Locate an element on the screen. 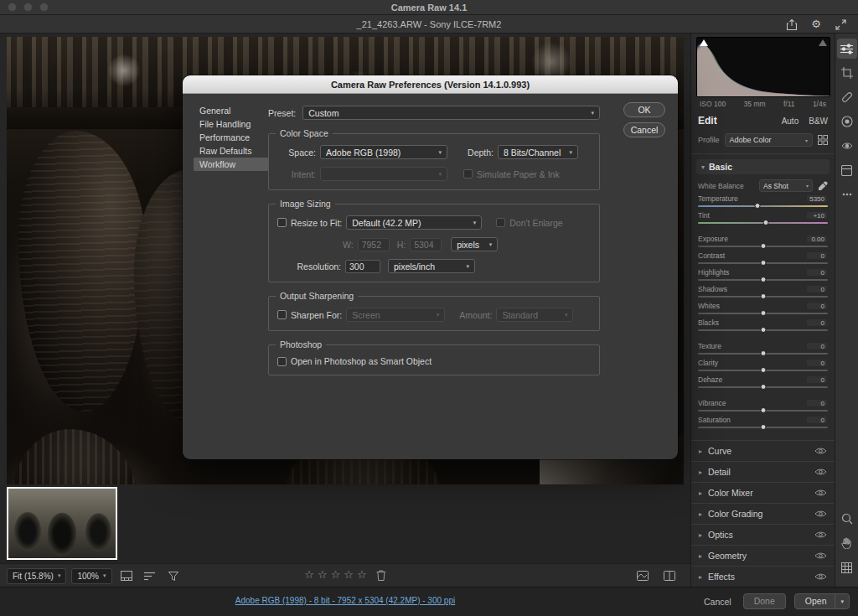 This screenshot has height=616, width=858. trash-icon is located at coordinates (382, 575).